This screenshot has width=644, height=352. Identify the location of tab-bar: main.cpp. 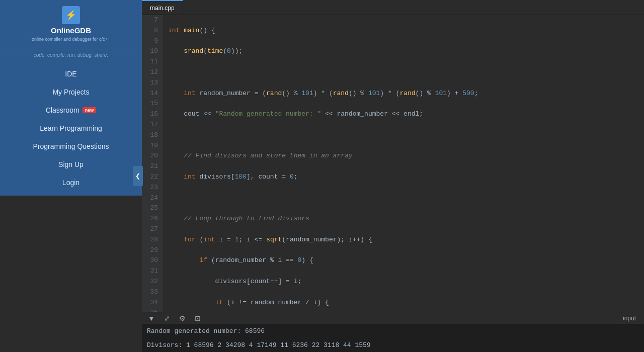
(393, 8).